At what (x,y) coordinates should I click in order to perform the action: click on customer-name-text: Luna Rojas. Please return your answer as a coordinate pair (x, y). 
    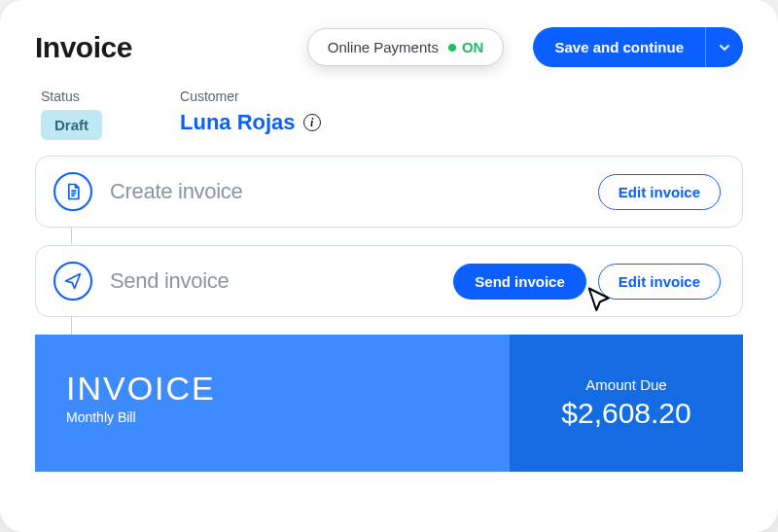
    Looking at the image, I should click on (237, 123).